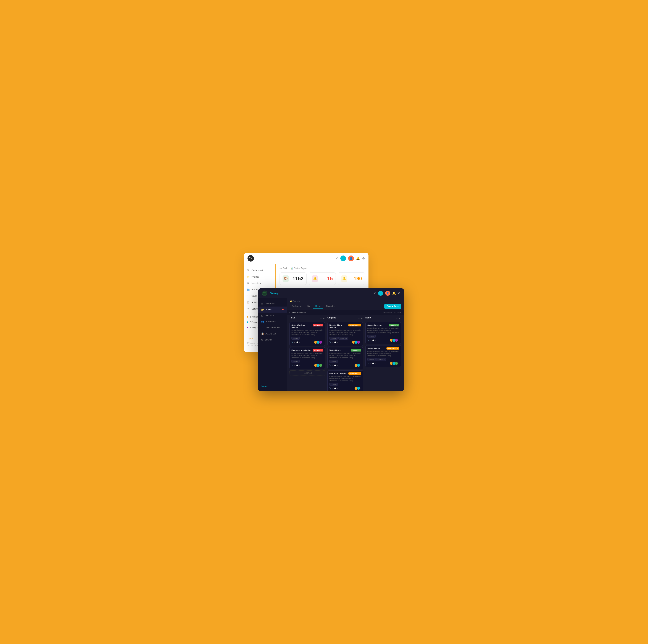 The image size is (648, 644). What do you see at coordinates (388, 293) in the screenshot?
I see `dark-avatar-photo: 👤` at bounding box center [388, 293].